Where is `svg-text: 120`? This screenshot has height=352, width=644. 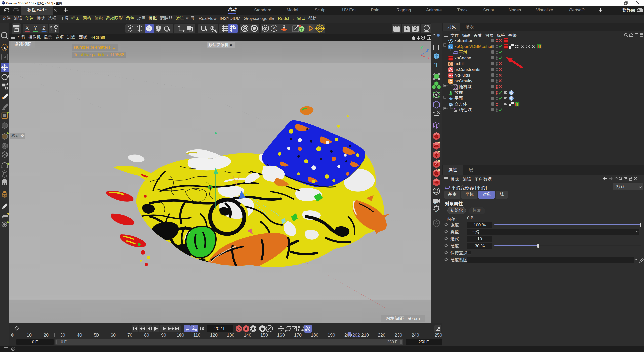 svg-text: 120 is located at coordinates (214, 335).